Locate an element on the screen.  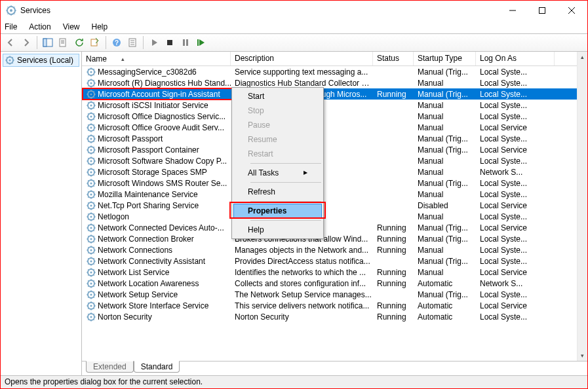
service-row: Norton SecurityNorton SecurityRunningAut… is located at coordinates (329, 317).